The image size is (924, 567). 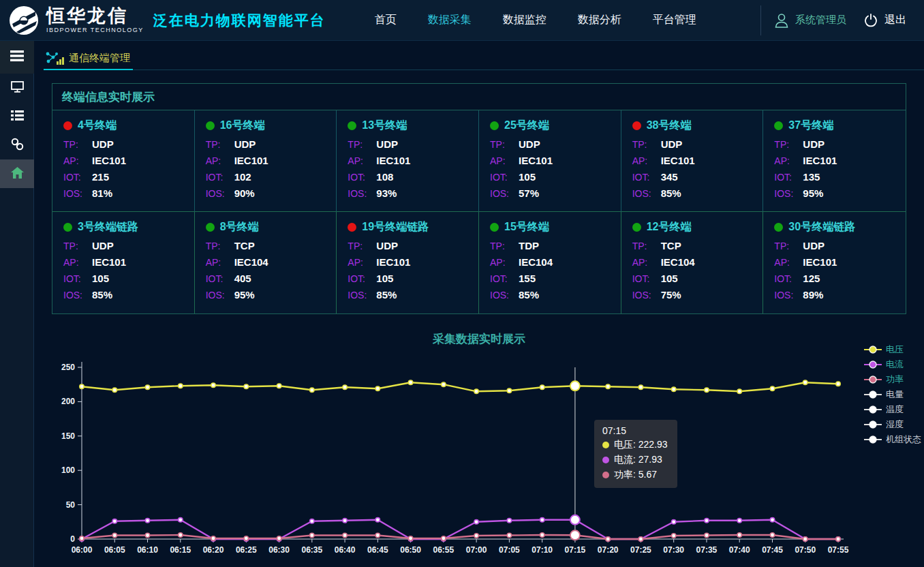 What do you see at coordinates (893, 440) in the screenshot?
I see `legend-item: 机组状态` at bounding box center [893, 440].